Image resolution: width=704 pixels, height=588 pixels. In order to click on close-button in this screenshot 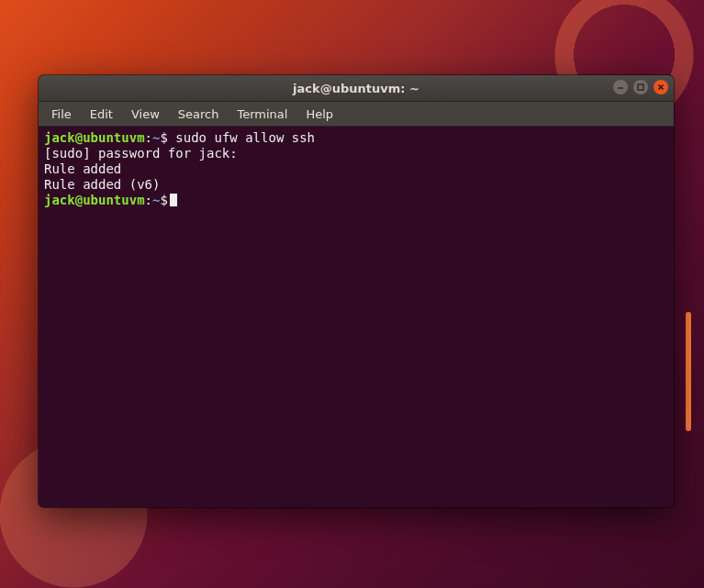, I will do `click(661, 87)`.